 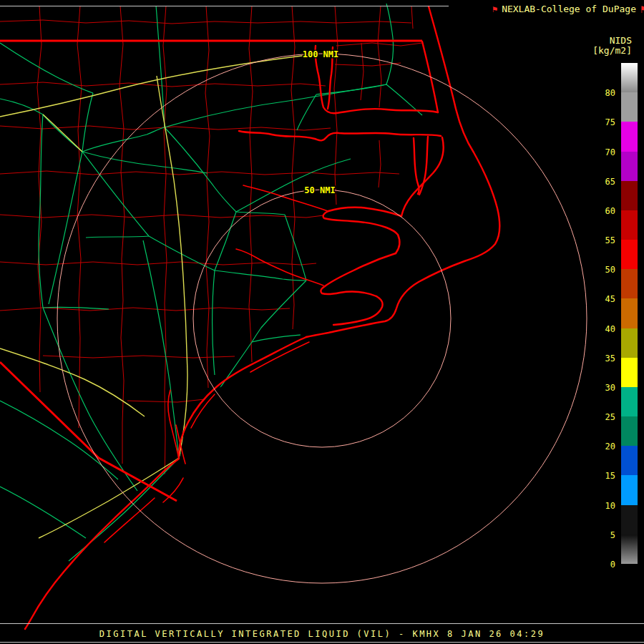 What do you see at coordinates (321, 54) in the screenshot?
I see `range-ring-label-100nmi: 100 NMI` at bounding box center [321, 54].